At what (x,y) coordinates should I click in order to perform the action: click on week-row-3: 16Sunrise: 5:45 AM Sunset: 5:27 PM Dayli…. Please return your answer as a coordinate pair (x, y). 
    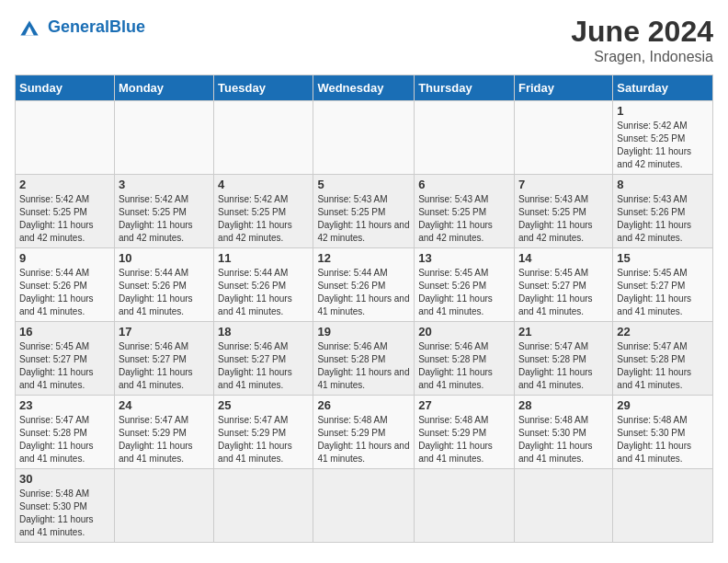
    Looking at the image, I should click on (364, 359).